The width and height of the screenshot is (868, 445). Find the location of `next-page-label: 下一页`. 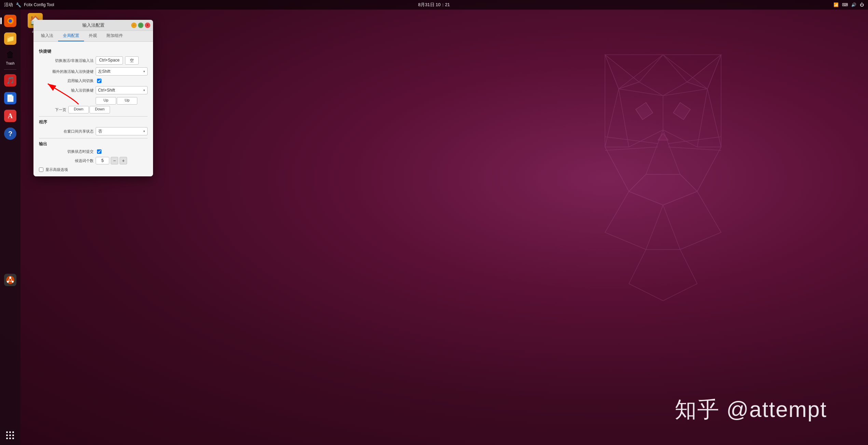

next-page-label: 下一页 is located at coordinates (53, 110).